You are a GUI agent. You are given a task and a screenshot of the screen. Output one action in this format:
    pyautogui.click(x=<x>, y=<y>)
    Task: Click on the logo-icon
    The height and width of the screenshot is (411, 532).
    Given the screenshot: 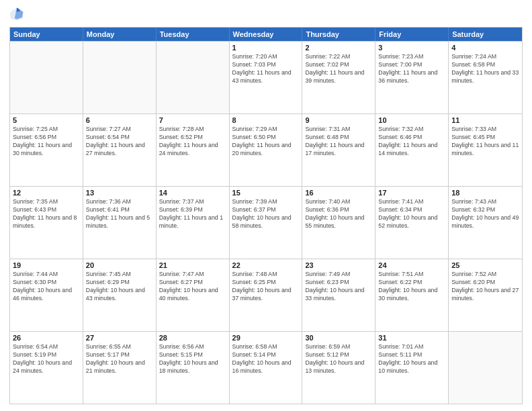 What is the action you would take?
    pyautogui.click(x=17, y=14)
    